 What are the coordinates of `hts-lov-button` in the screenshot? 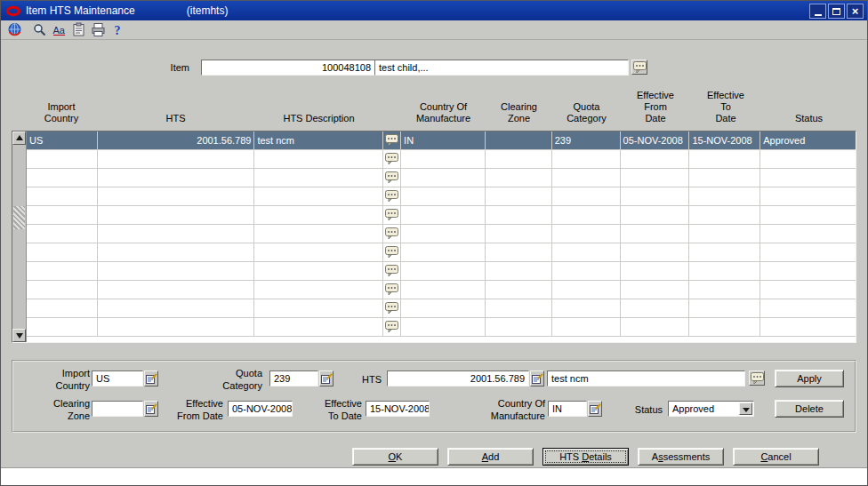 It's located at (537, 378).